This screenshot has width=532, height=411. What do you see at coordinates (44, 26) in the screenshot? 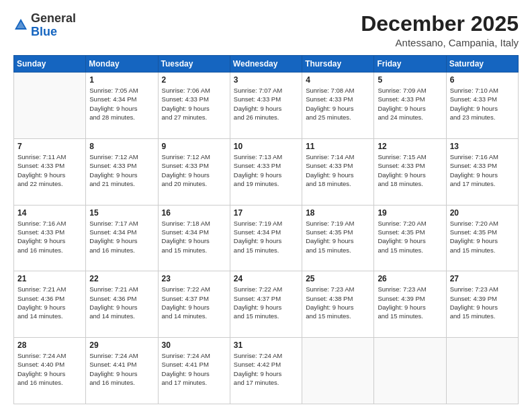
I see `logo: General Blue` at bounding box center [44, 26].